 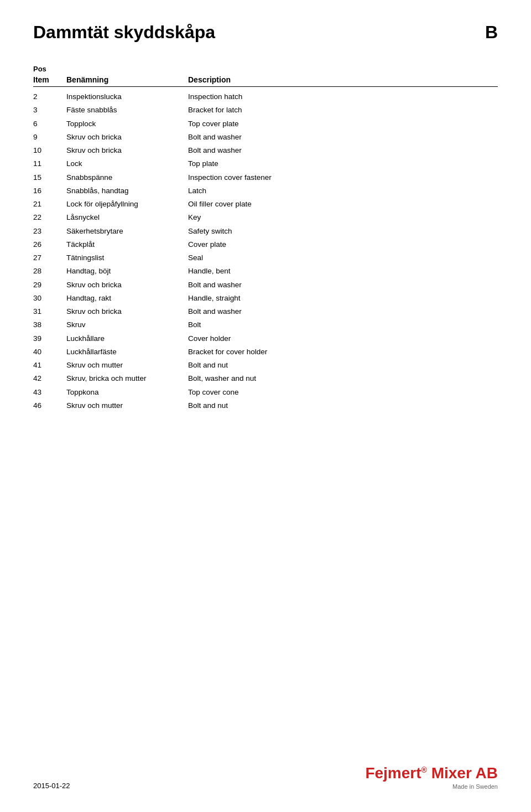 What do you see at coordinates (266, 97) in the screenshot?
I see `table-row: 2InspektionsluckaInspection hatch` at bounding box center [266, 97].